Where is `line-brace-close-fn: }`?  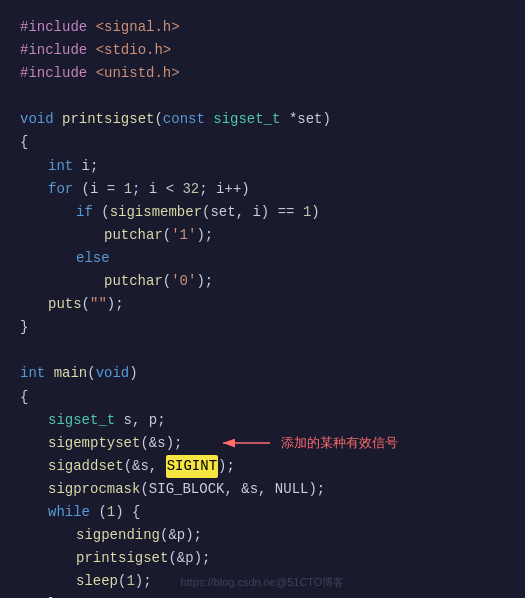 line-brace-close-fn: } is located at coordinates (262, 328).